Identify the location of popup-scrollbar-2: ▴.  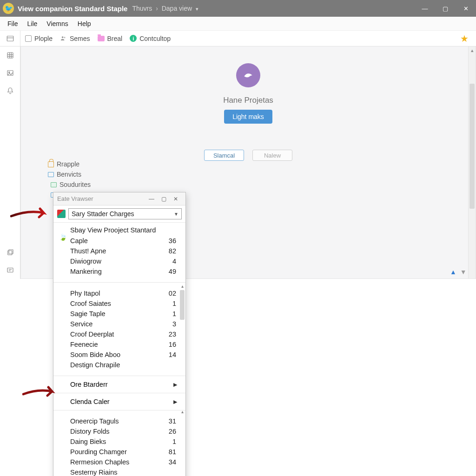
(182, 412).